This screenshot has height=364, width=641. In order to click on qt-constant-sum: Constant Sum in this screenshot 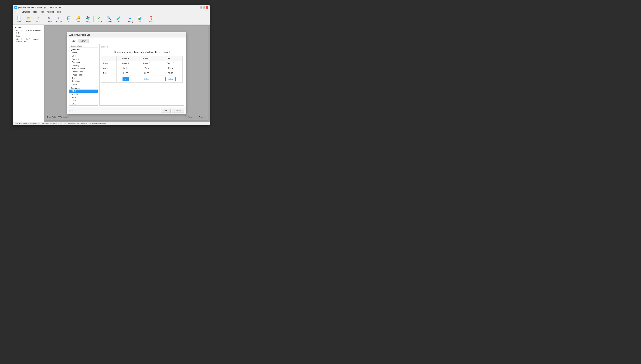, I will do `click(84, 72)`.